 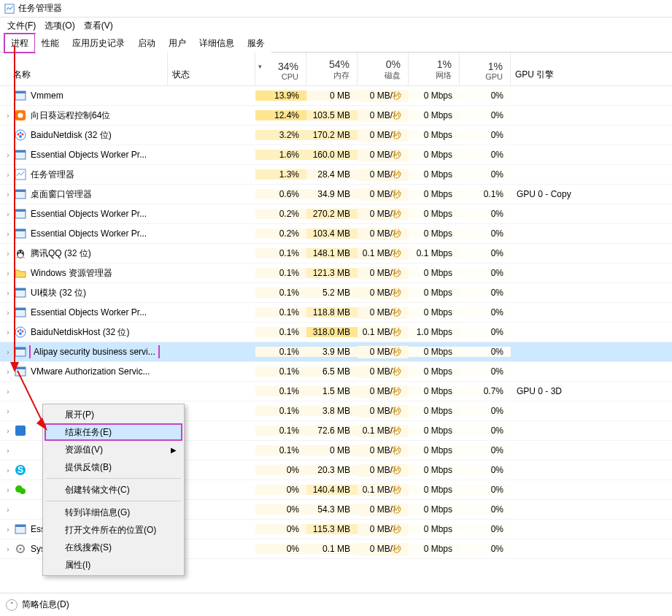 I want to click on process-row: ›向日葵远程控制64位12.4%103.5 MB0 MB/秒0 Mbps0%, so click(x=336, y=115).